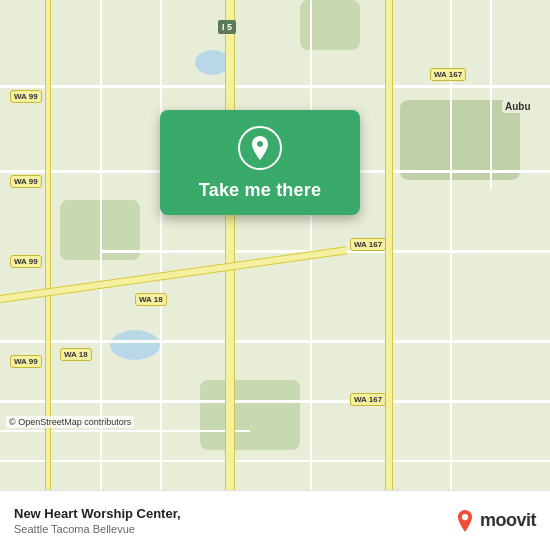 The height and width of the screenshot is (550, 550). Describe the element at coordinates (151, 300) in the screenshot. I see `label-wa18-1: WA 18` at that location.